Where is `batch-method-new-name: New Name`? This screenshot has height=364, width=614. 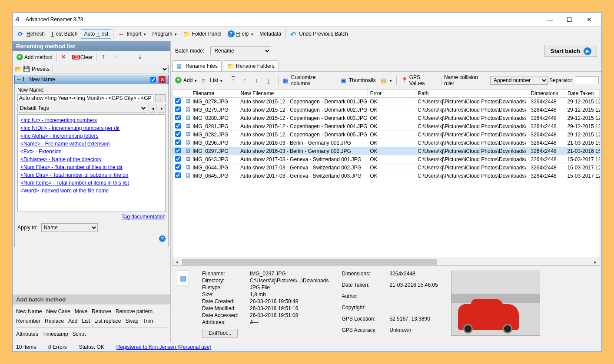
batch-method-new-name: New Name is located at coordinates (29, 311).